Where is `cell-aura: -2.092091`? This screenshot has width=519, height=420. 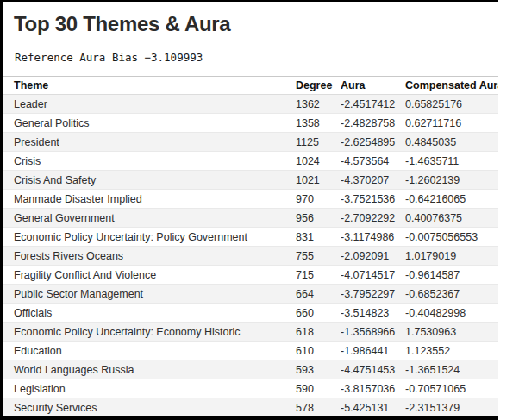 cell-aura: -2.092091 is located at coordinates (372, 256).